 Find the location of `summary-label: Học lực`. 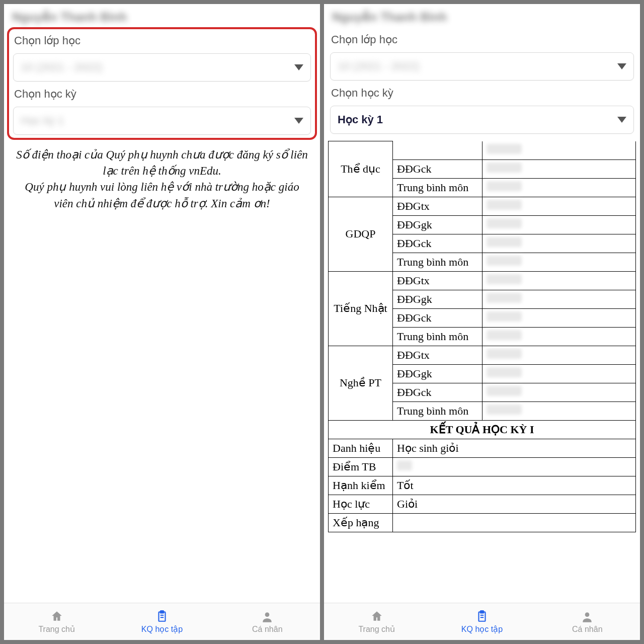

summary-label: Học lực is located at coordinates (361, 504).